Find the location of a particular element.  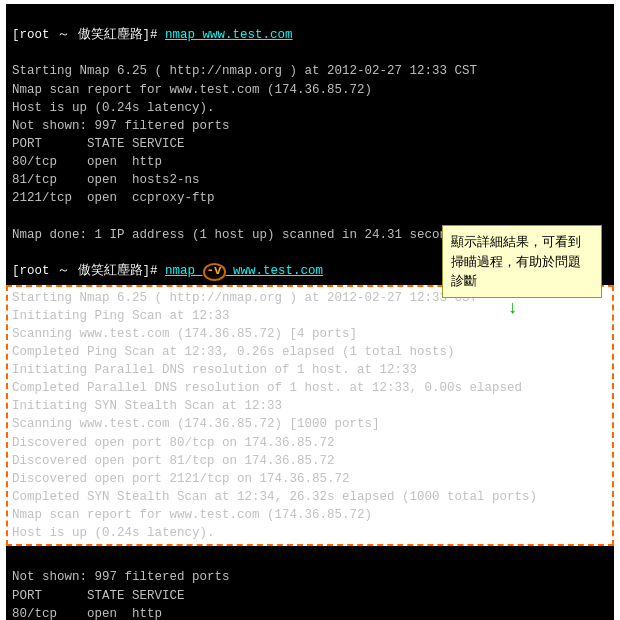

port-2121: 2121/tcp open ccproxy-ftp is located at coordinates (114, 198).